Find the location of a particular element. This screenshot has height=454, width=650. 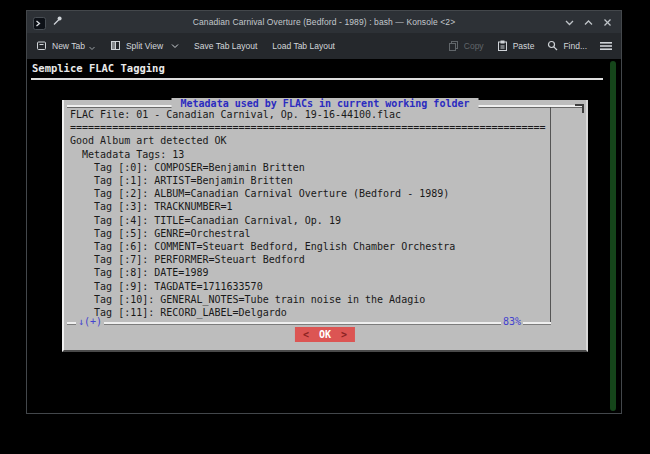

split-view-label: Split View is located at coordinates (144, 46).